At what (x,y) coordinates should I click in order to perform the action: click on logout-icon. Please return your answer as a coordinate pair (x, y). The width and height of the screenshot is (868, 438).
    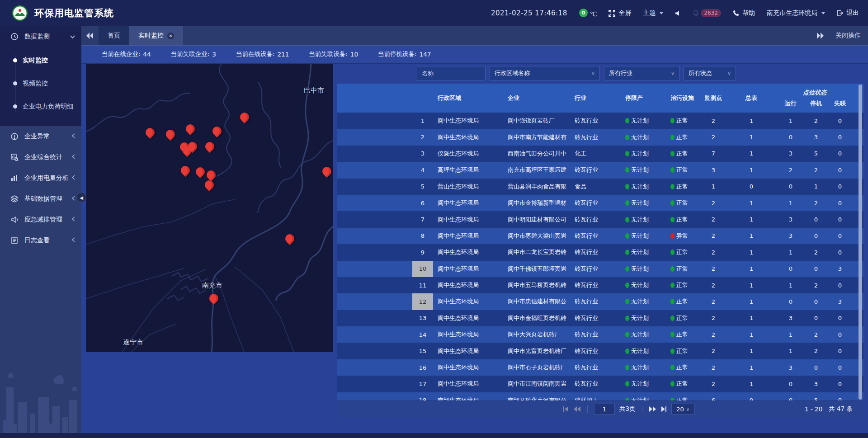
    Looking at the image, I should click on (840, 13).